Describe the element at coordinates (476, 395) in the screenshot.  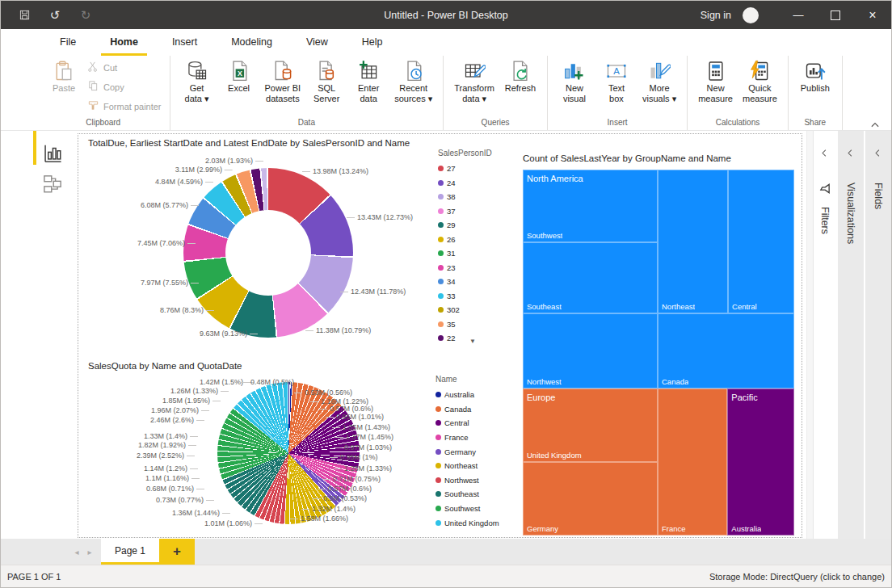
I see `pie-legend-item-australia: Australia` at that location.